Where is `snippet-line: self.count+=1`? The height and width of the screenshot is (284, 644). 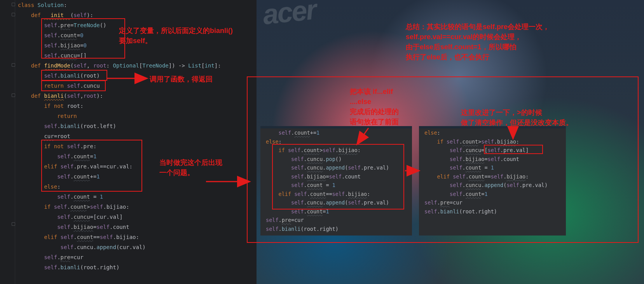
snippet-line: self.count+=1 is located at coordinates (336, 133).